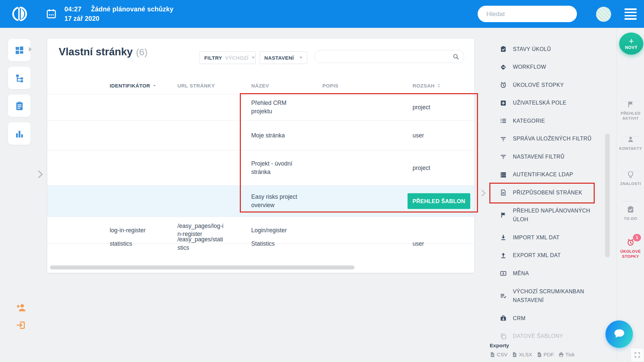 The image size is (644, 362). What do you see at coordinates (21, 308) in the screenshot?
I see `add-user-icon-button` at bounding box center [21, 308].